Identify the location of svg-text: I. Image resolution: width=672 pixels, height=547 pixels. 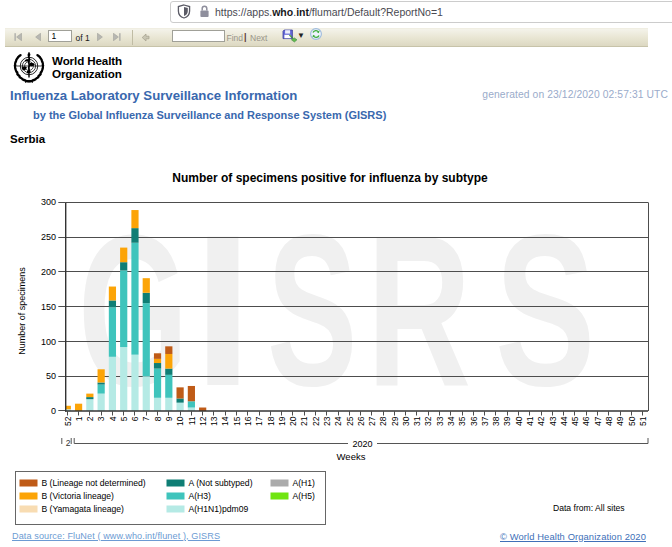
(223, 310).